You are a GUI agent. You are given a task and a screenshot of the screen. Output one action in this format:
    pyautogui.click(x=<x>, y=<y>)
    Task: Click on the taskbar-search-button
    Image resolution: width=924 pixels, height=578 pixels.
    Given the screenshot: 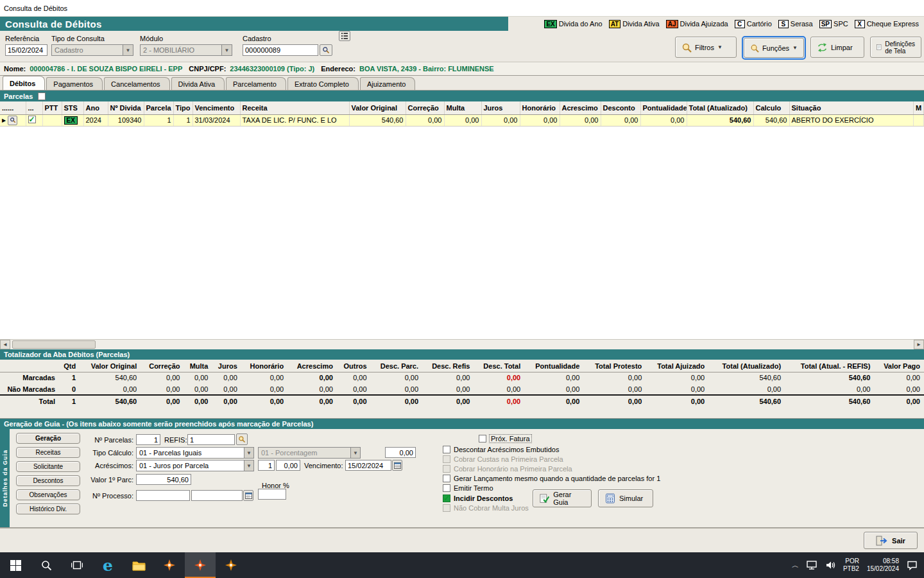 What is the action you would take?
    pyautogui.click(x=46, y=565)
    